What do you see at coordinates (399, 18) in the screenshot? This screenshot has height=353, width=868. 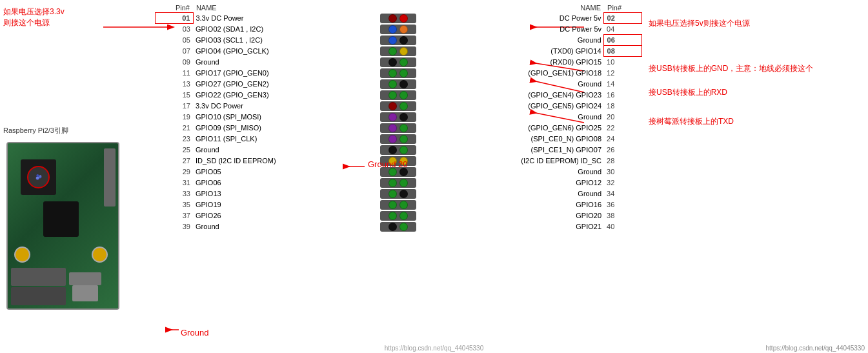 I see `table-row: 013.3v DC PowerDC Power 5v02` at bounding box center [399, 18].